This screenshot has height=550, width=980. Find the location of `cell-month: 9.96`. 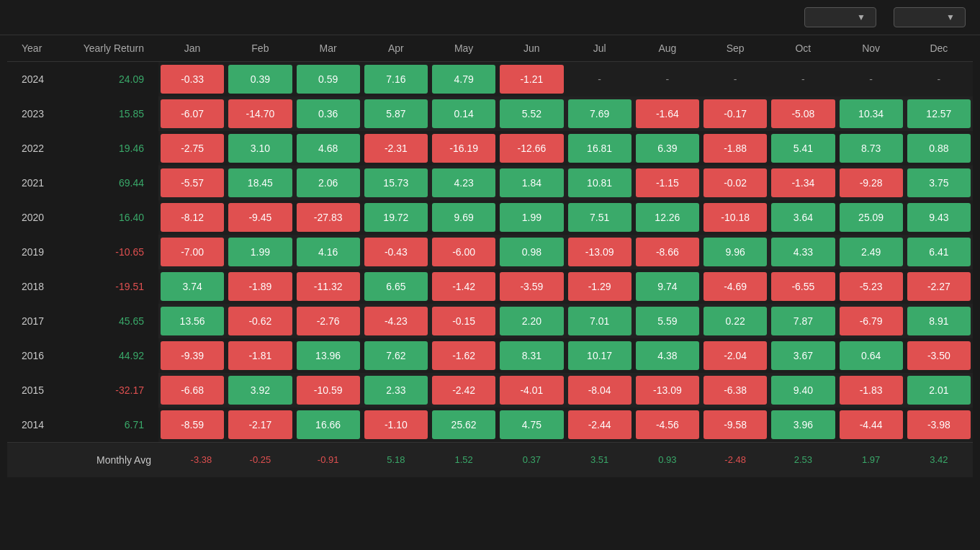

cell-month: 9.96 is located at coordinates (735, 252).